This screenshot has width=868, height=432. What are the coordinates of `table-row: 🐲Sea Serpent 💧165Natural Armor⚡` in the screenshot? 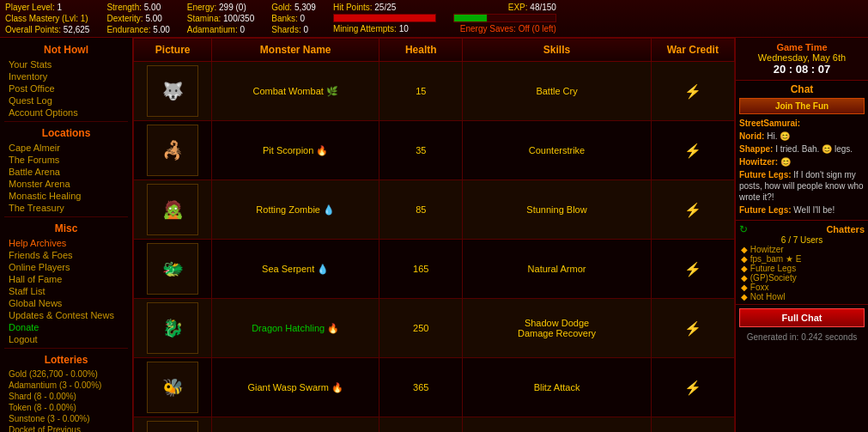 It's located at (434, 270).